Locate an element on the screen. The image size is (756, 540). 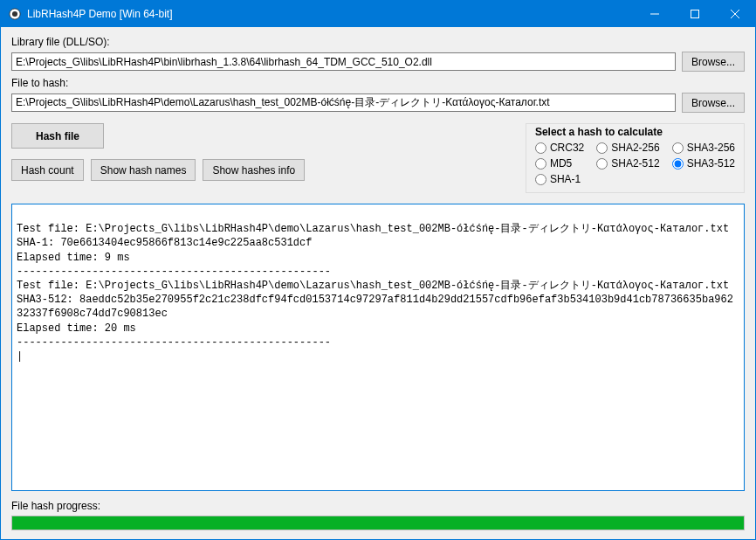
radio-sha3-512-input is located at coordinates (677, 164).